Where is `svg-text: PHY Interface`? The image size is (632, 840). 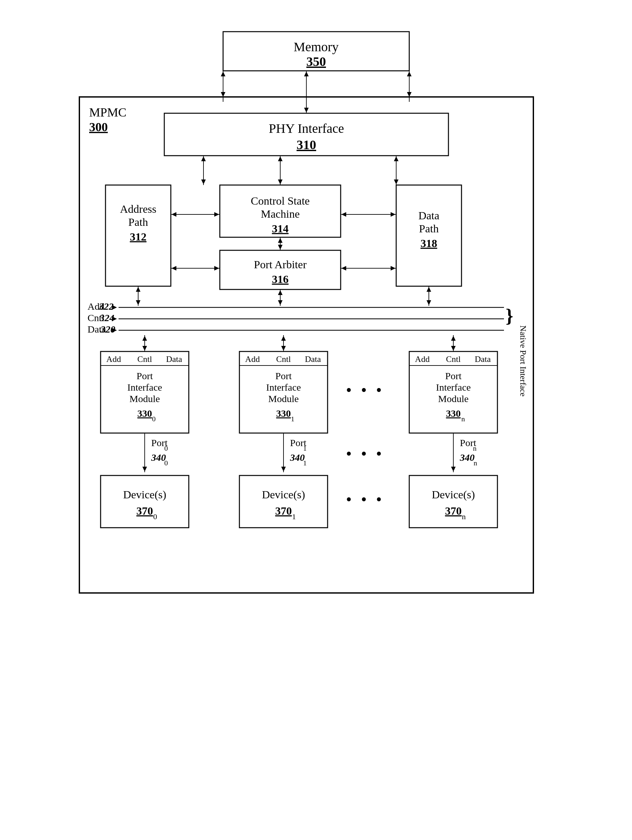
svg-text: PHY Interface is located at coordinates (306, 128).